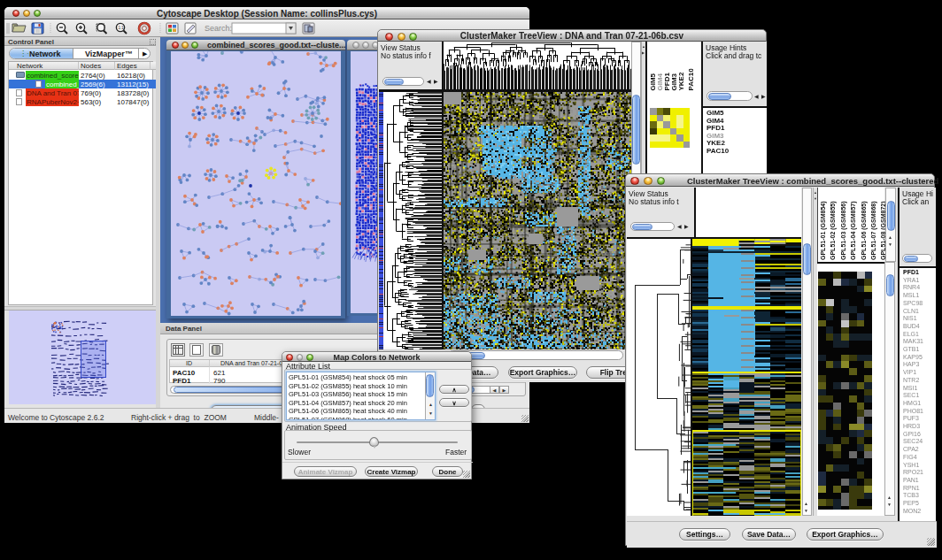 This screenshot has height=560, width=942. Describe the element at coordinates (874, 230) in the screenshot. I see `svg-text: GPL51-07 (GSM868)` at that location.